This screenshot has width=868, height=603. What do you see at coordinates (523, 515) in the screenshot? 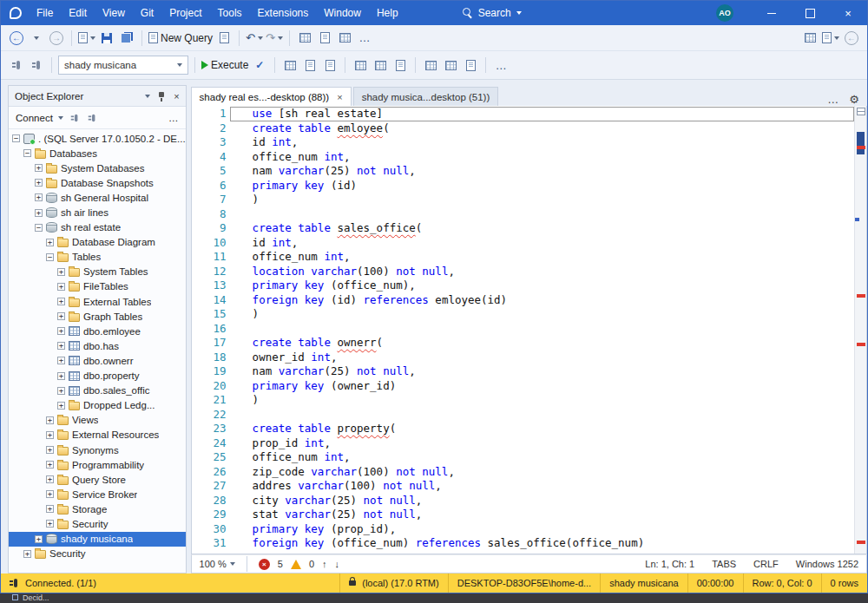
I see `code-line: 29stat varchar(25) not null,` at bounding box center [523, 515].